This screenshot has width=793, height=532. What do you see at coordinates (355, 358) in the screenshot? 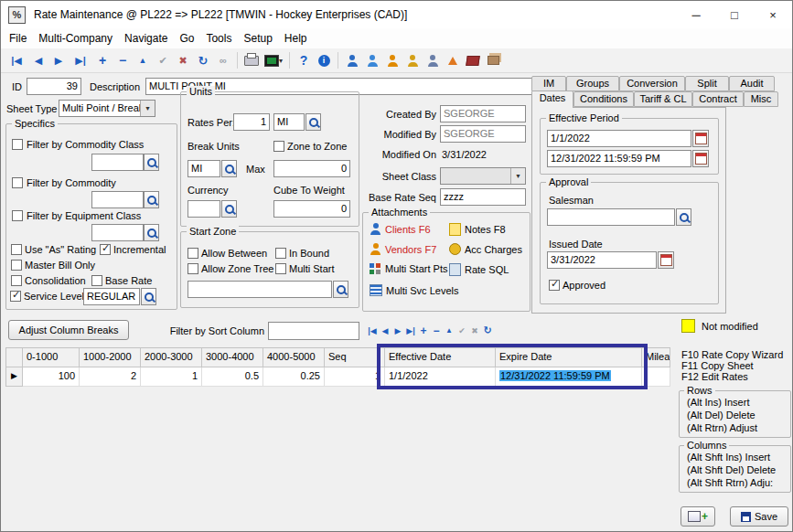
I see `column-header: Seq` at bounding box center [355, 358].